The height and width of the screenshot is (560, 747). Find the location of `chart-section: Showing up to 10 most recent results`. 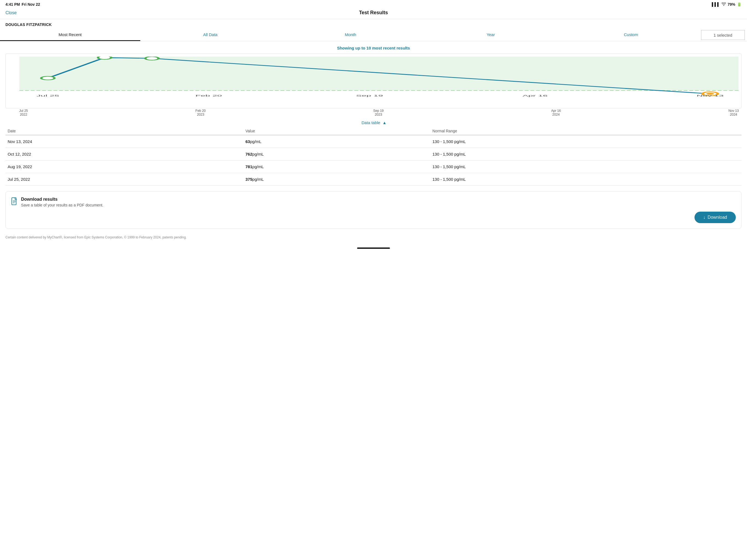

chart-section: Showing up to 10 most recent results is located at coordinates (374, 81).